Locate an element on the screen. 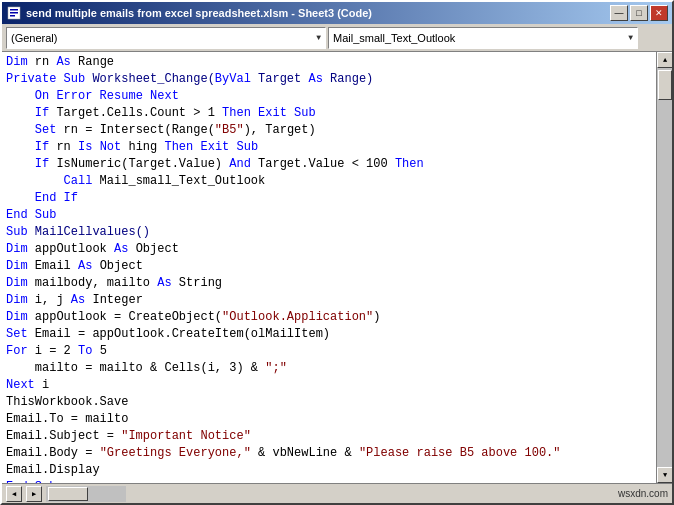 The image size is (674, 505). general-dropdown-label: (General) is located at coordinates (34, 38).